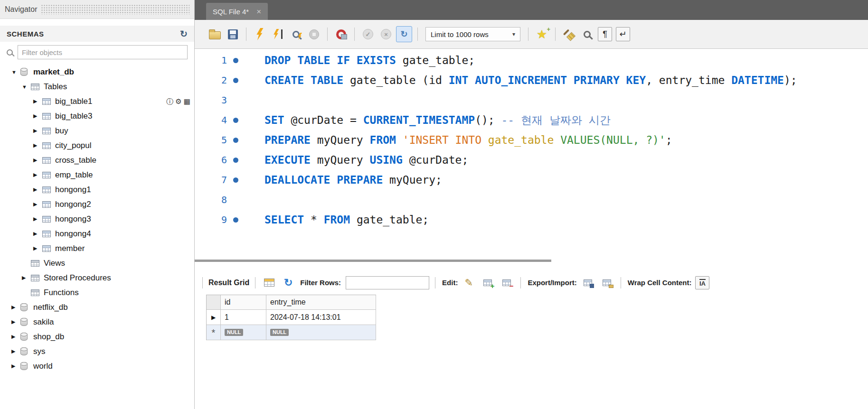  I want to click on refresh-schemas-icon: ↻, so click(184, 34).